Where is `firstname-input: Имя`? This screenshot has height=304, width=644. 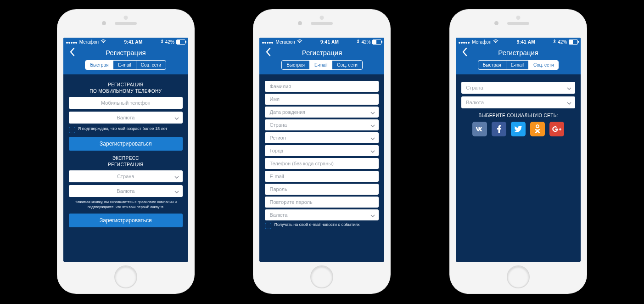
firstname-input: Имя is located at coordinates (322, 99).